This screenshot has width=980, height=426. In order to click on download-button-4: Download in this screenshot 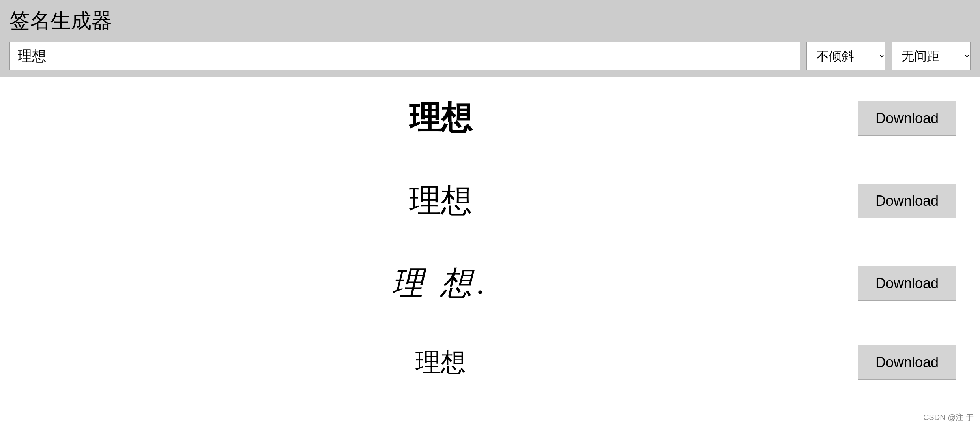, I will do `click(907, 362)`.